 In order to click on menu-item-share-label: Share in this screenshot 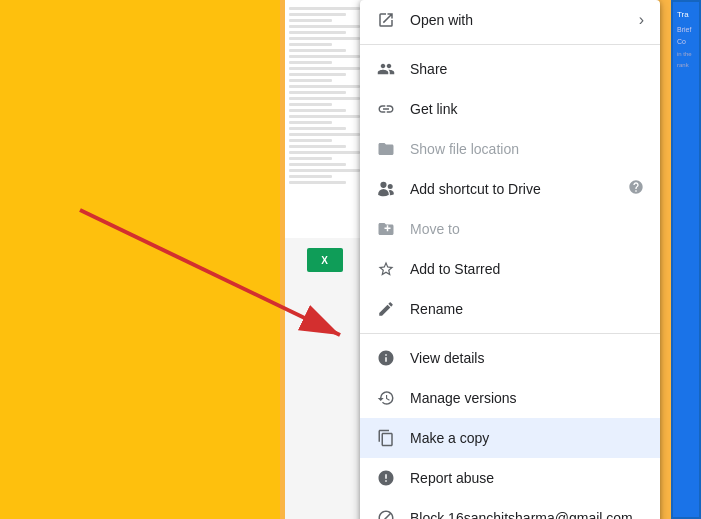, I will do `click(527, 69)`.